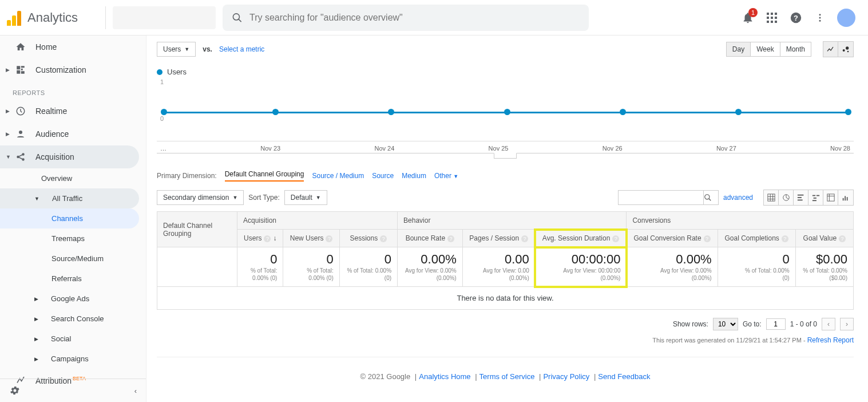  I want to click on view-table-button, so click(771, 198).